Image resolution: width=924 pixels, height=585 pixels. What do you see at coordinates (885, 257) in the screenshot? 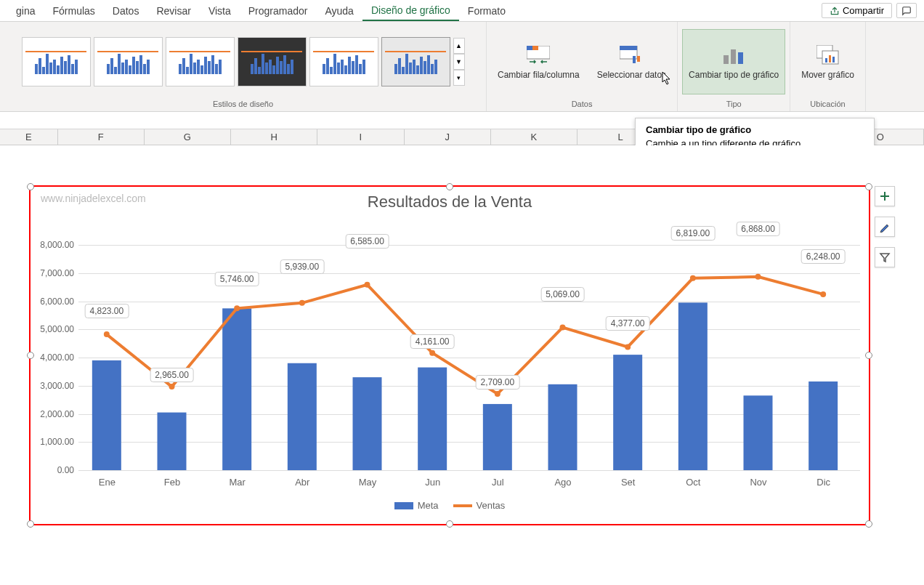
I see `chart-filters-button` at bounding box center [885, 257].